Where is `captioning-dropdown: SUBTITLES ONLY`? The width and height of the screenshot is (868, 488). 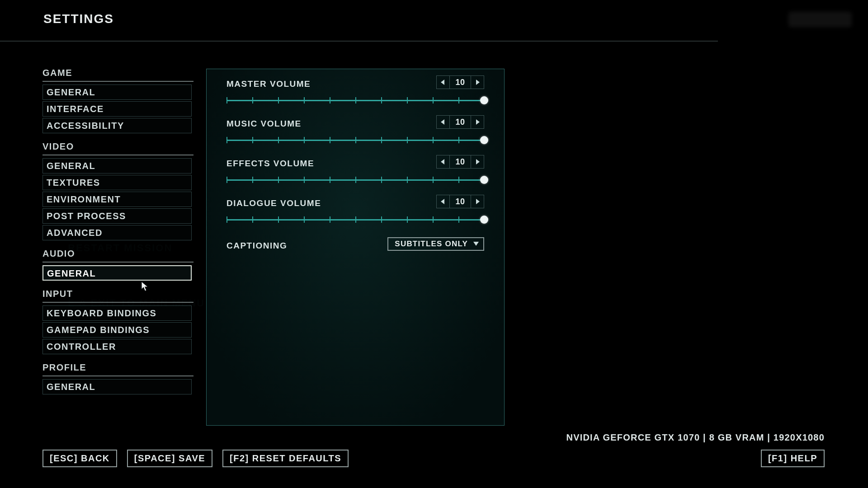 captioning-dropdown: SUBTITLES ONLY is located at coordinates (436, 244).